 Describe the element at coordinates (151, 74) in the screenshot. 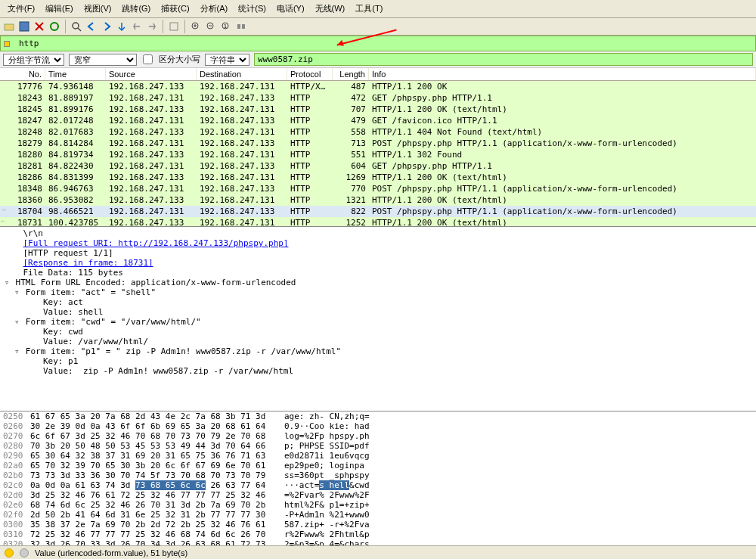

I see `column-header: Source` at that location.